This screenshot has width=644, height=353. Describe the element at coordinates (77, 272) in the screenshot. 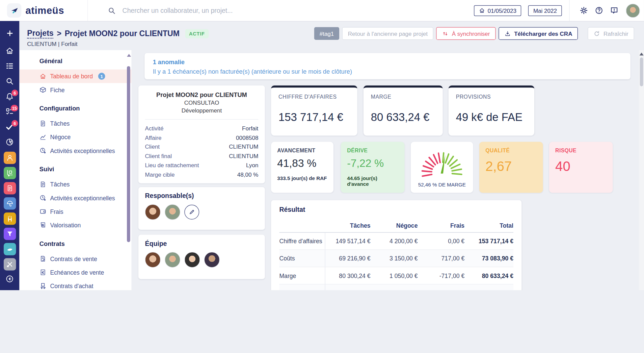

I see `nav-item-label: Echéances de vente` at that location.